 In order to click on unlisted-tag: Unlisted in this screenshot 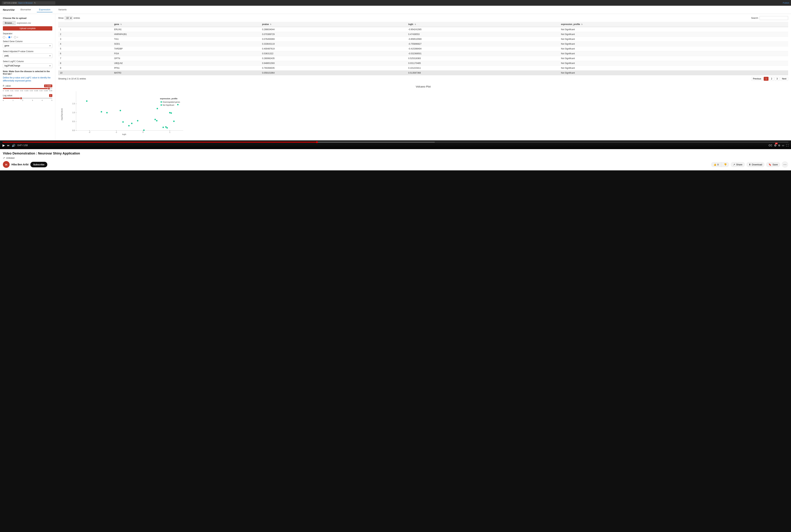, I will do `click(10, 158)`.